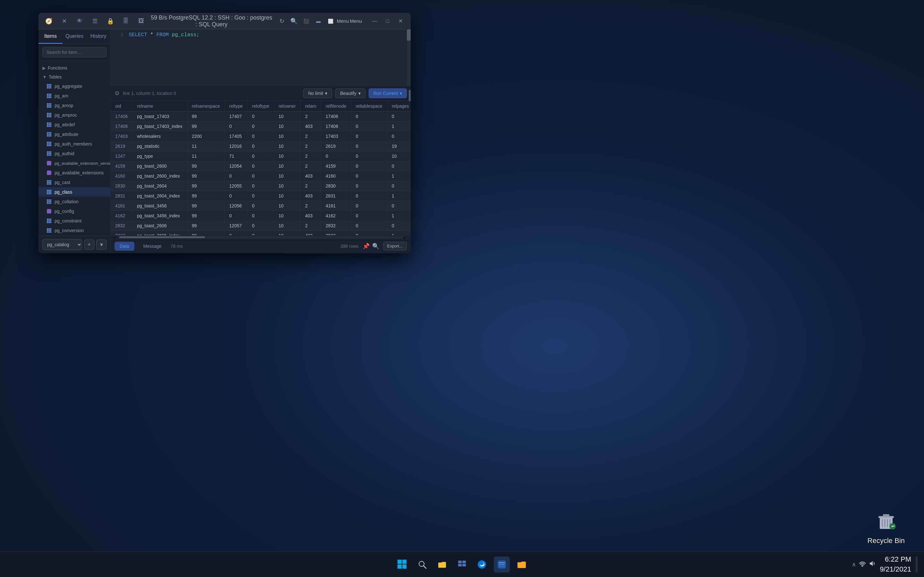 This screenshot has height=577, width=924. Describe the element at coordinates (261, 116) in the screenshot. I see `table-row: 17406pg_toast_174039917407010217406000` at that location.